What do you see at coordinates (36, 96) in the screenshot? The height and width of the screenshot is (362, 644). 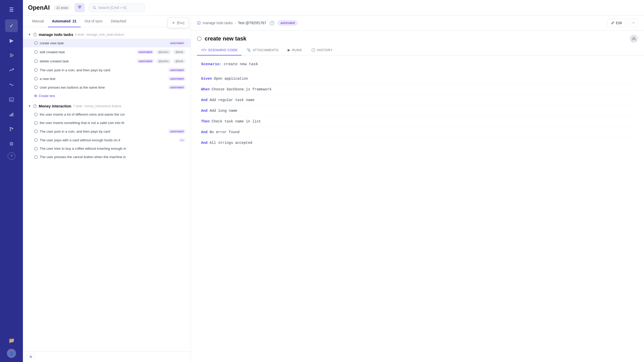 I see `plus-icon: ⊕` at bounding box center [36, 96].